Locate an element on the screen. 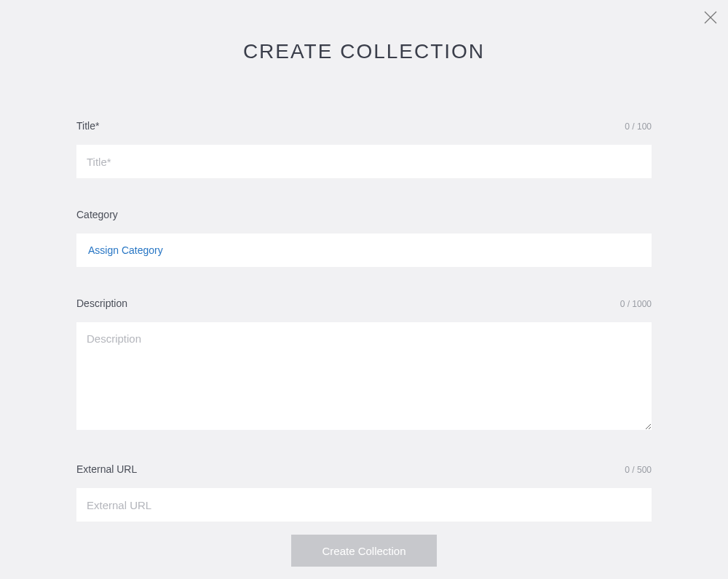 Image resolution: width=728 pixels, height=579 pixels. category-field-group: Category Assign Category is located at coordinates (364, 238).